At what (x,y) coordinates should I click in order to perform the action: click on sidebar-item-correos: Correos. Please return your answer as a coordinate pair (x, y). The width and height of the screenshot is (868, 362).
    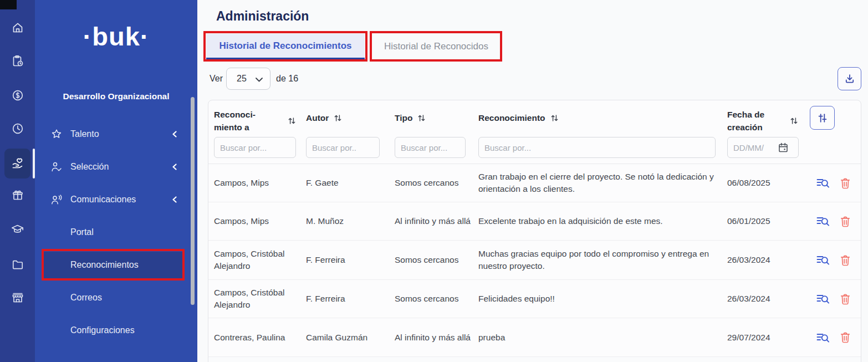
    Looking at the image, I should click on (116, 298).